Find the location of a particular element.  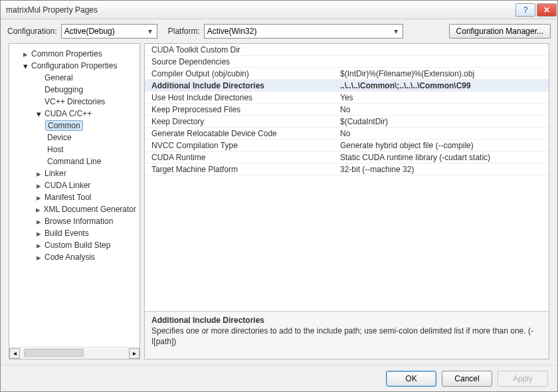

property-value: 32-bit (--machine 32) is located at coordinates (443, 169).